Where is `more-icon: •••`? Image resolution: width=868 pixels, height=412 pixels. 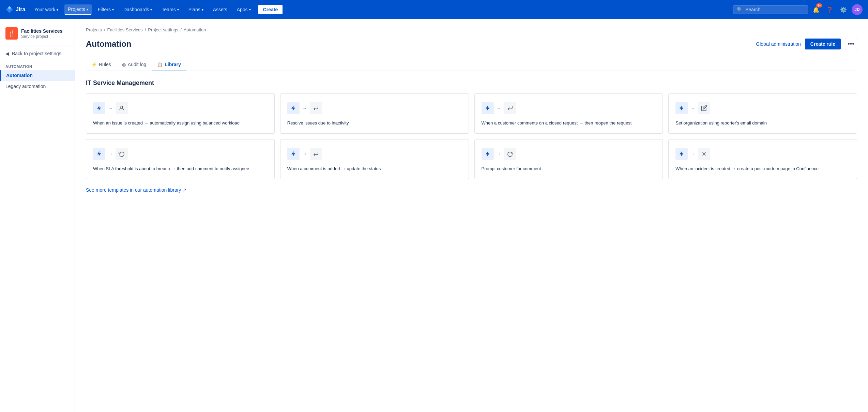
more-icon: ••• is located at coordinates (851, 44).